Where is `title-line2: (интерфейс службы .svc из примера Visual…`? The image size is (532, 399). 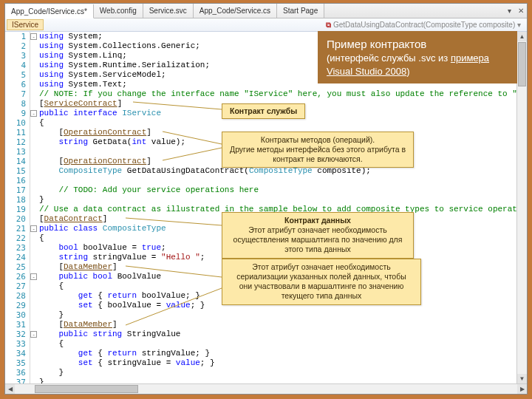 title-line2: (интерфейс службы .svc из примера Visual… is located at coordinates (417, 65).